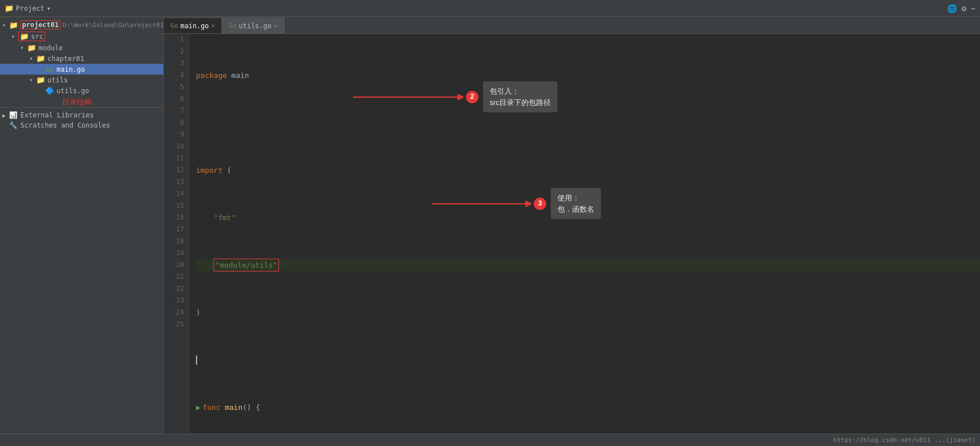 The image size is (980, 446). What do you see at coordinates (176, 87) in the screenshot?
I see `ln5: 5` at bounding box center [176, 87].